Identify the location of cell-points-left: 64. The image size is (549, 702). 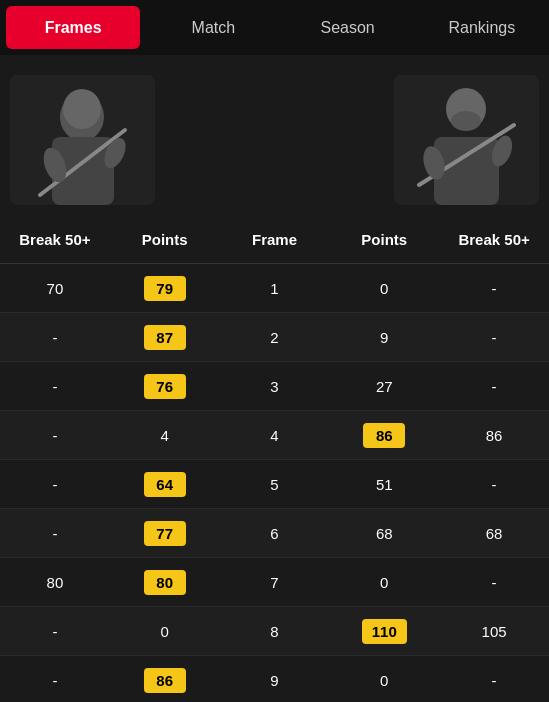
(165, 484).